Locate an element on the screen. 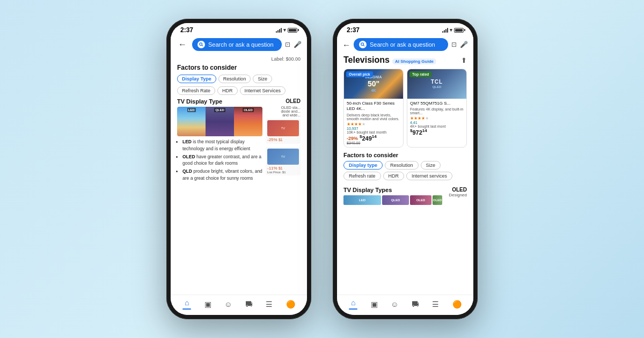 This screenshot has height=338, width=644. p2-display-section: TV Display Types LED QLED OLED is located at coordinates (405, 239).